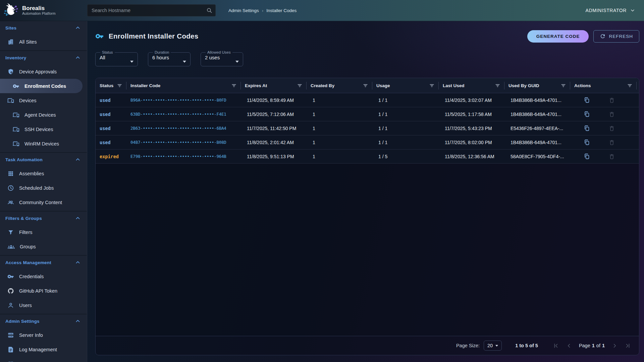  I want to click on installer-code-cell: 2B63-••••-••••-••••-••••-••••-••••-6BA4, so click(184, 128).